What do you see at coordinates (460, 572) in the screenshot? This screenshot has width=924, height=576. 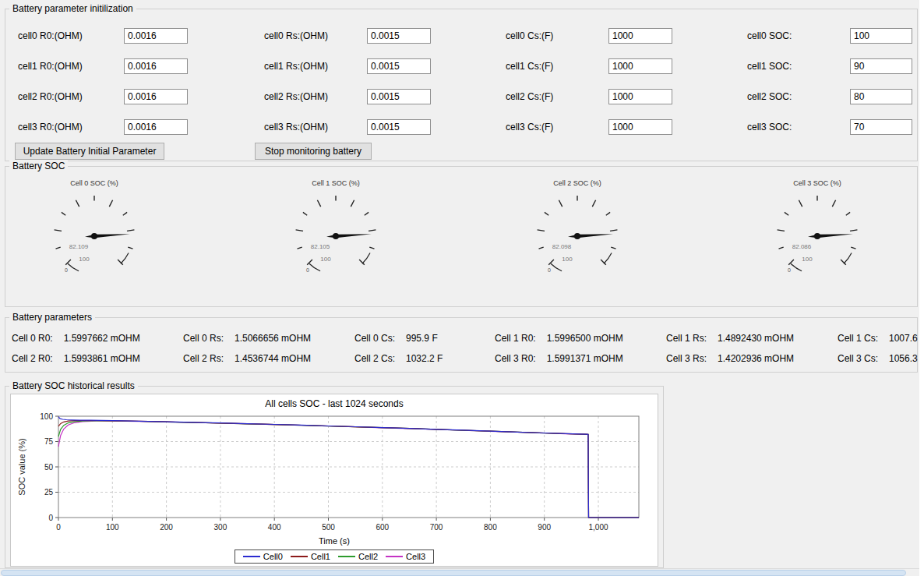 I see `horizontal-scrollbar` at bounding box center [460, 572].